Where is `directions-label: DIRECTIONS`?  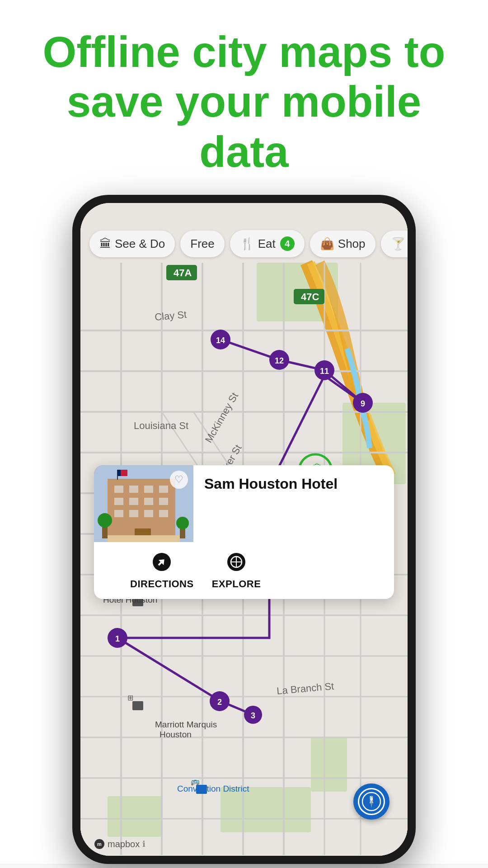 directions-label: DIRECTIONS is located at coordinates (162, 584).